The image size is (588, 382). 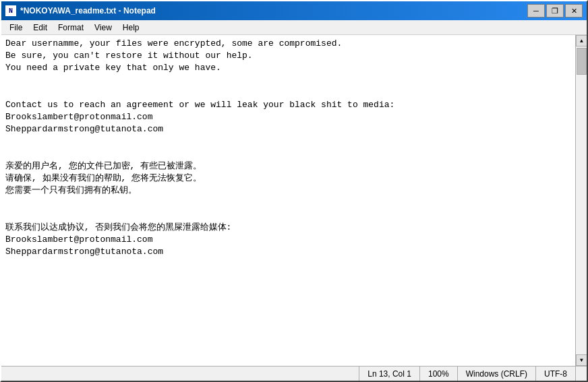 I want to click on window-title: *NOKOYAWA_readme.txt - Notepad, so click(x=88, y=11).